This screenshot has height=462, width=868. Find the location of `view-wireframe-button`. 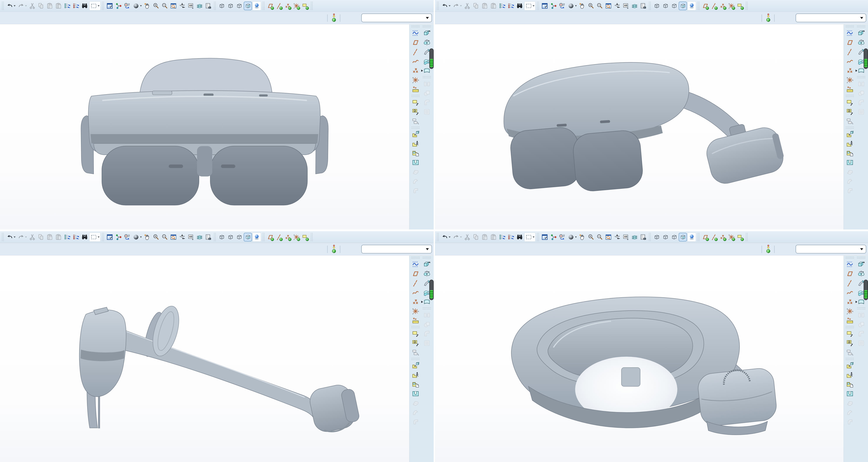

view-wireframe-button is located at coordinates (656, 6).